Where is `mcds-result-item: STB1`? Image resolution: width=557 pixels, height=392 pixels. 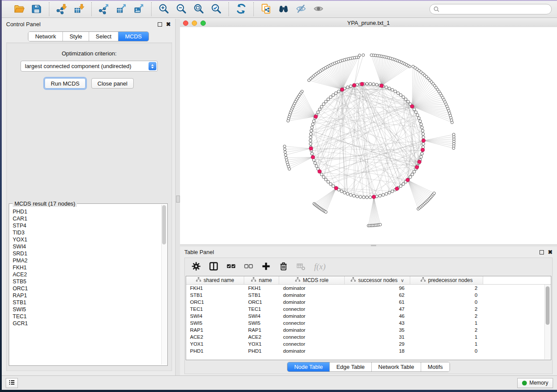
mcds-result-item: STB1 is located at coordinates (87, 303).